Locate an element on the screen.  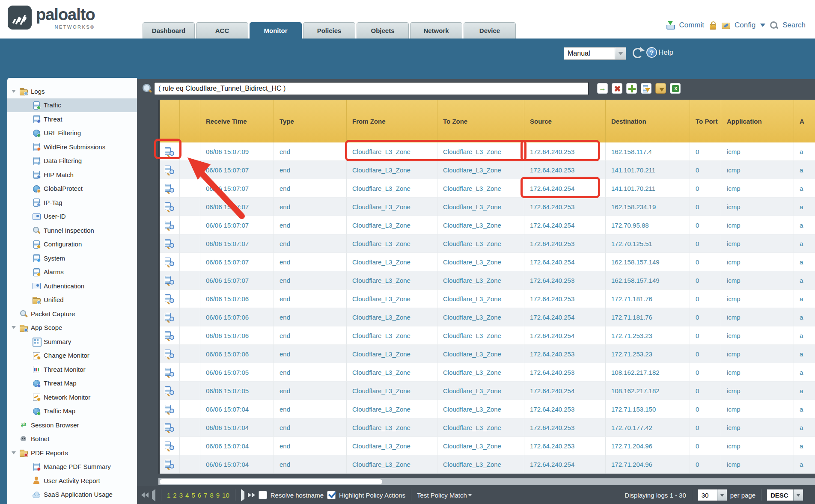
column-header-receive-time: Receive Time is located at coordinates (237, 121).